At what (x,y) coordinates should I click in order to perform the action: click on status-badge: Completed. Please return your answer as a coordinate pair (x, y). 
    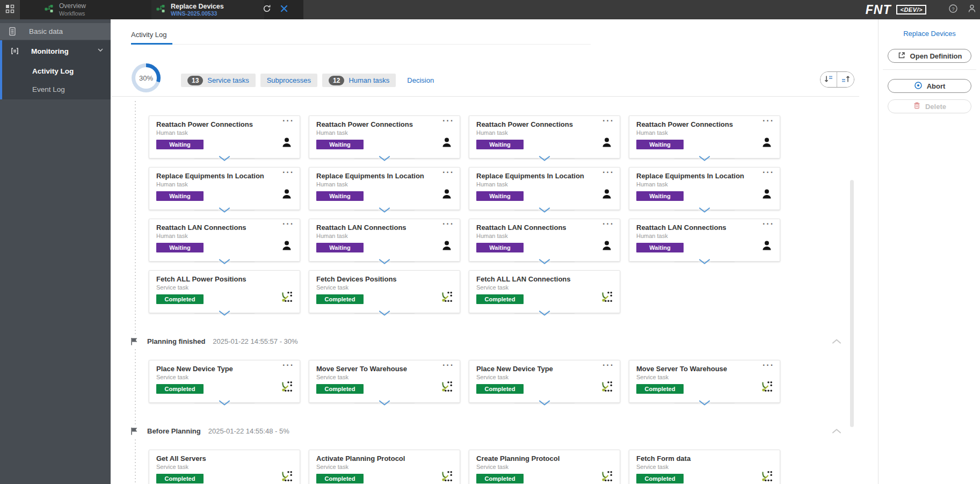
    Looking at the image, I should click on (500, 479).